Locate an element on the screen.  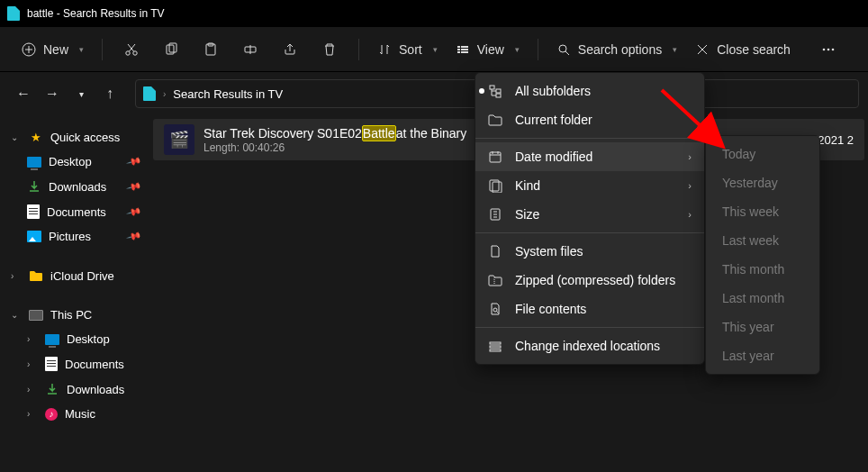
menu-zipped: Zipped (compressed) folders is located at coordinates (590, 280).